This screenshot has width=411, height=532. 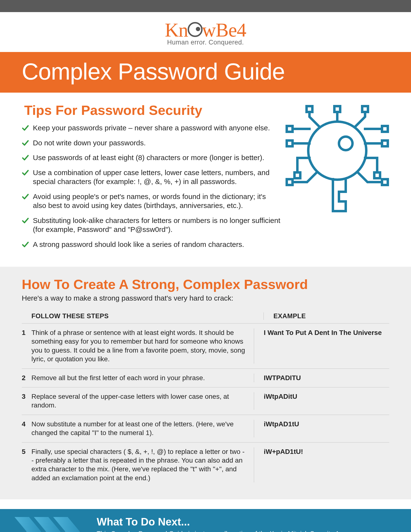 I want to click on tip-item: Use passwords of at least eight (8) char…, so click(x=151, y=158).